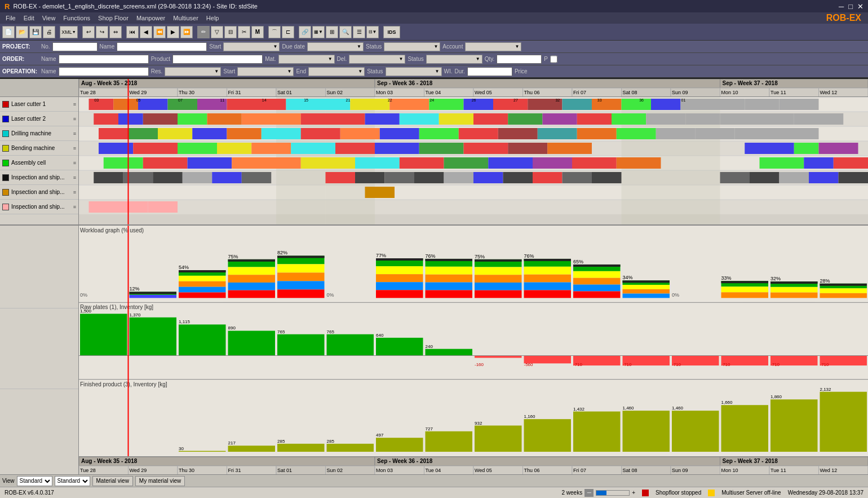 This screenshot has width=868, height=498. What do you see at coordinates (88, 32) in the screenshot?
I see `undo-button: ↩` at bounding box center [88, 32].